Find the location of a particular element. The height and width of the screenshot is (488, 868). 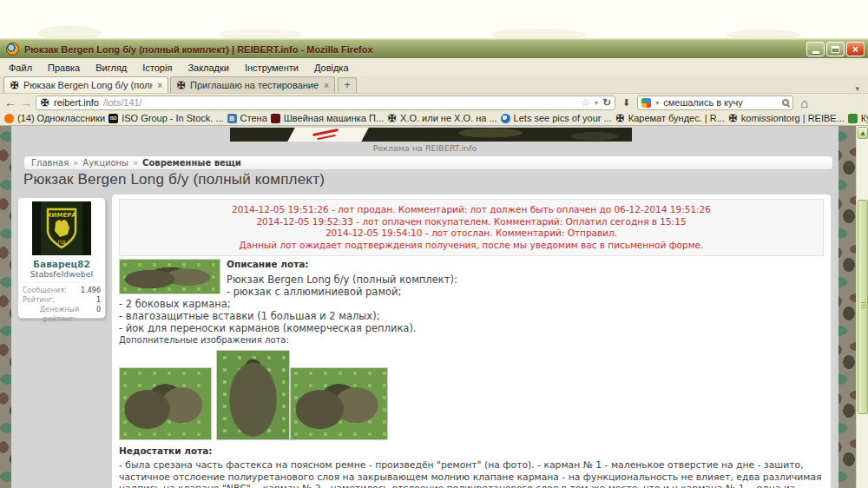

description-item: - 2 боковых кармана; is located at coordinates (471, 304).